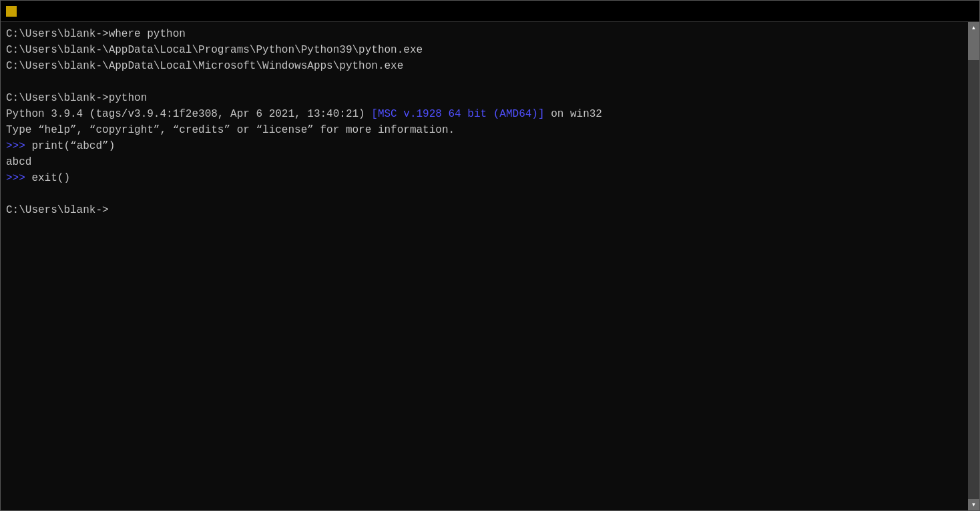 The image size is (980, 511). What do you see at coordinates (973, 266) in the screenshot?
I see `scroll-track` at bounding box center [973, 266].